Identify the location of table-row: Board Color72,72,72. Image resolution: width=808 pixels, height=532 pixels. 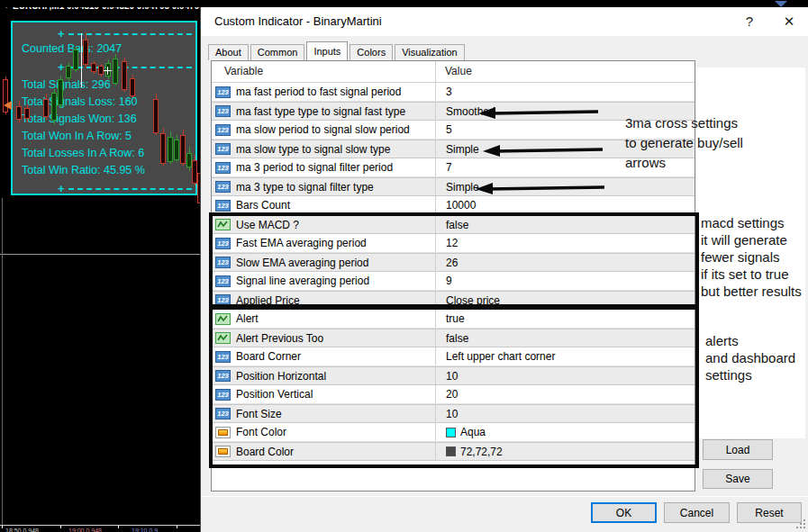
(453, 452).